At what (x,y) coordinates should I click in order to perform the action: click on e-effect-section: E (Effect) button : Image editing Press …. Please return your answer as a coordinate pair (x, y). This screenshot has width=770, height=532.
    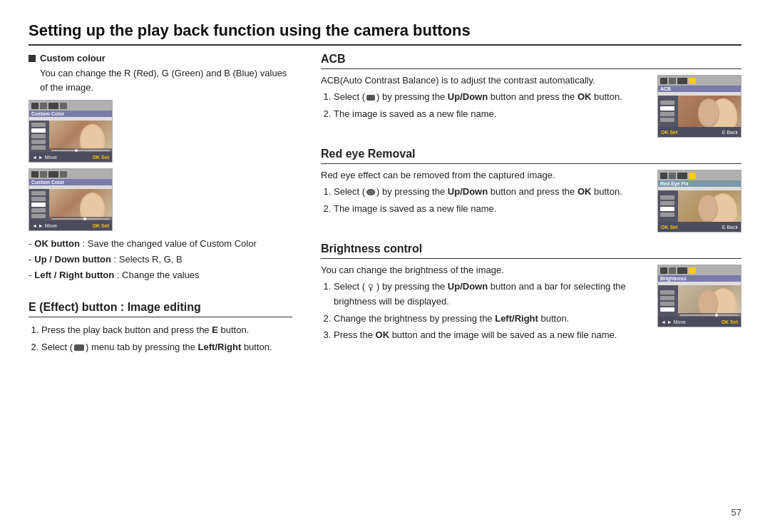
    Looking at the image, I should click on (160, 326).